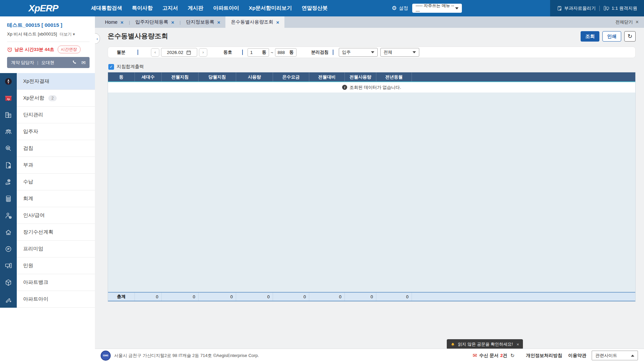  Describe the element at coordinates (544, 356) in the screenshot. I see `privacy-policy-link: 개인정보처리방침` at that location.